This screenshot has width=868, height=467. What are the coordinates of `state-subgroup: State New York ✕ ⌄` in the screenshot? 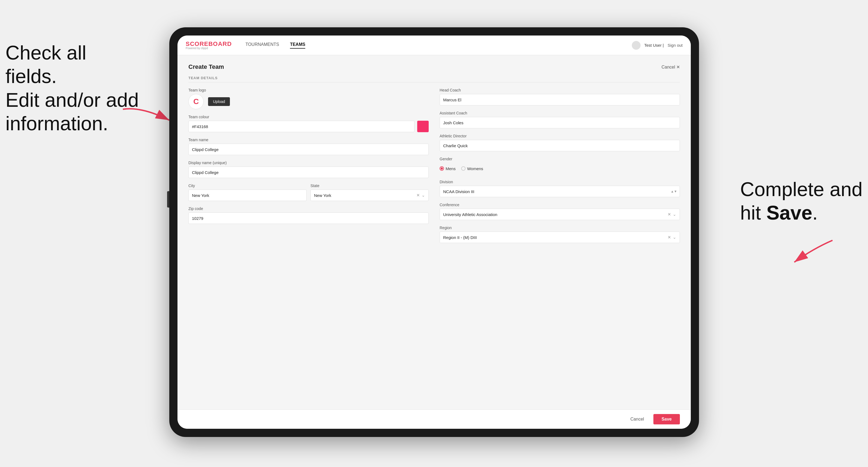 It's located at (369, 192).